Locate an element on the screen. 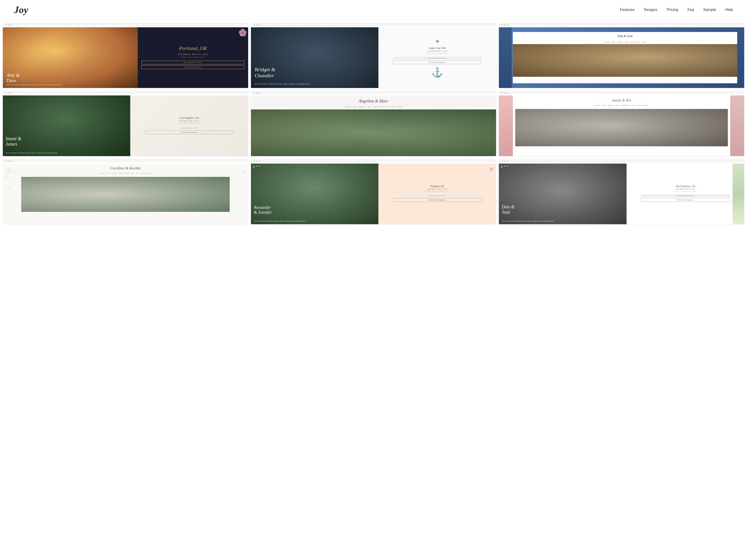 This screenshot has width=747, height=560. card-content-5: Angelina & Marc WELCOMESTORYSCHEDULETRAV… is located at coordinates (374, 126).